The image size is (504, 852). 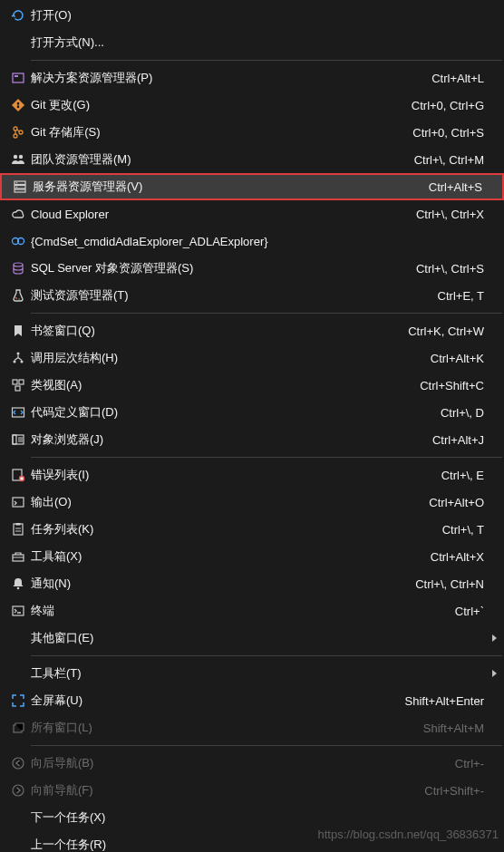 I want to click on menu-item: 解决方案资源管理器(P)Ctrl+Alt+L, so click(x=252, y=78).